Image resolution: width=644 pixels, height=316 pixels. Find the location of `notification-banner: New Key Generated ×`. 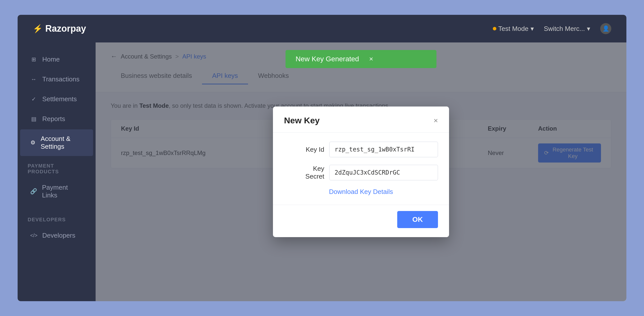

notification-banner: New Key Generated × is located at coordinates (361, 59).